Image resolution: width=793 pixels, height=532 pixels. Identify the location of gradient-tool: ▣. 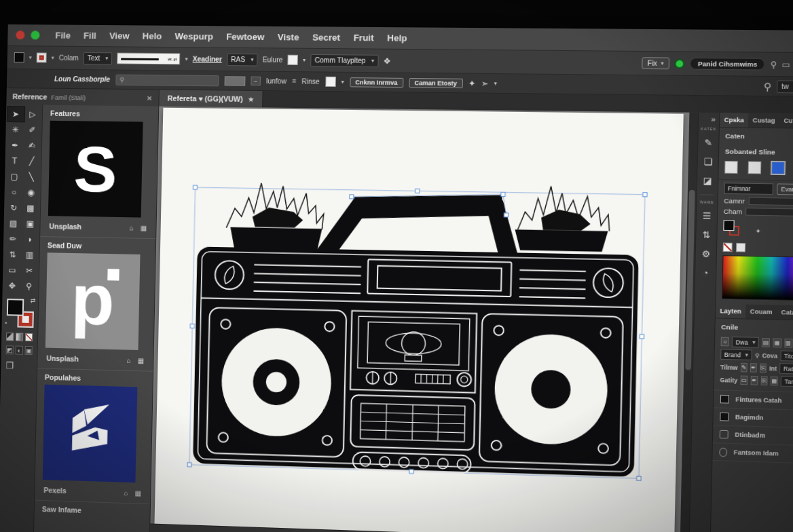
(30, 223).